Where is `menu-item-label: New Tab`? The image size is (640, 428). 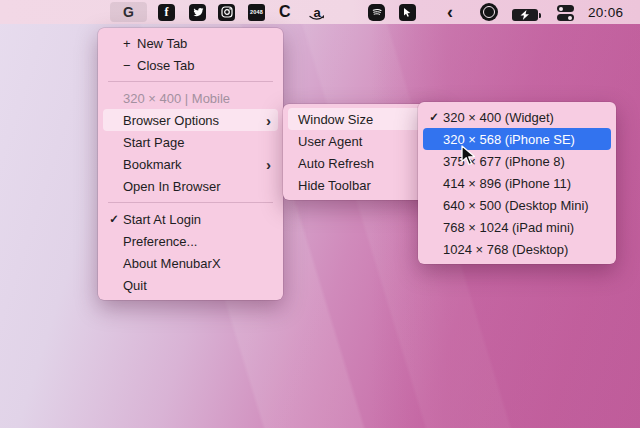
menu-item-label: New Tab is located at coordinates (162, 44).